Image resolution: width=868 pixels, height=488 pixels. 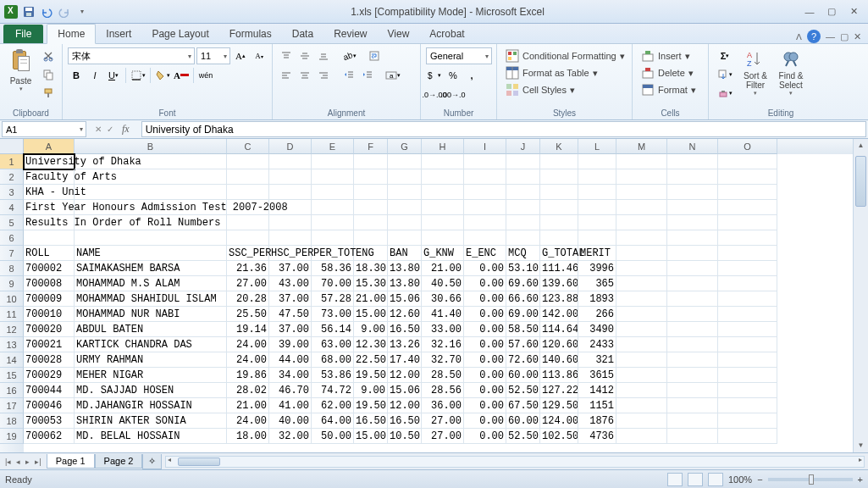 What do you see at coordinates (49, 177) in the screenshot?
I see `cell: Faculty of Arts` at bounding box center [49, 177].